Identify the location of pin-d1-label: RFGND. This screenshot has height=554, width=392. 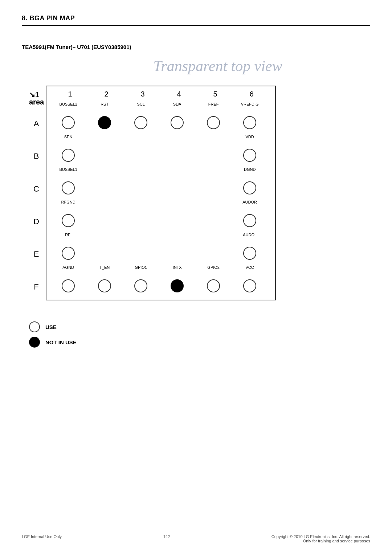
(68, 202).